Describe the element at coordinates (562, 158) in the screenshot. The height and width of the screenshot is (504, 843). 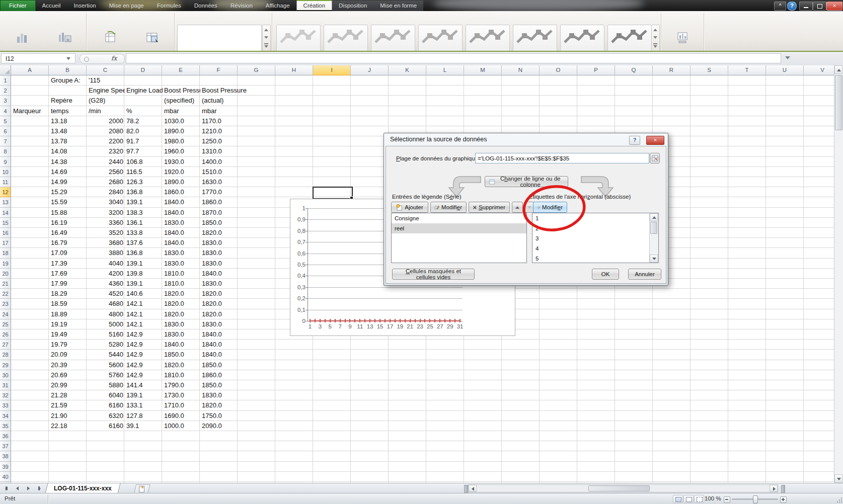
I see `chart-data-range-input: ='LOG-01-115-xxx-xxx'!$E$5:$F$35` at that location.